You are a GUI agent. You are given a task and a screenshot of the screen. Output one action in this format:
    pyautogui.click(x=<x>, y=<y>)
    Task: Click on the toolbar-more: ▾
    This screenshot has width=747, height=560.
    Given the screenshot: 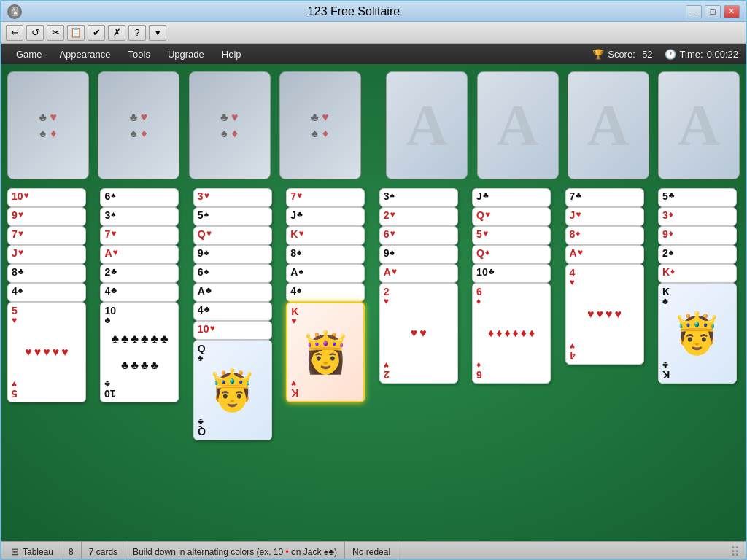 What is the action you would take?
    pyautogui.click(x=158, y=33)
    